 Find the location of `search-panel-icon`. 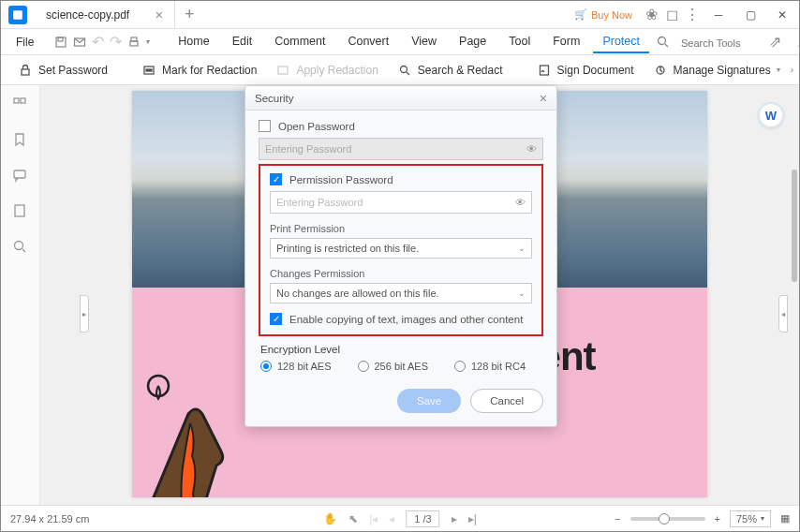

search-panel-icon is located at coordinates (21, 247).